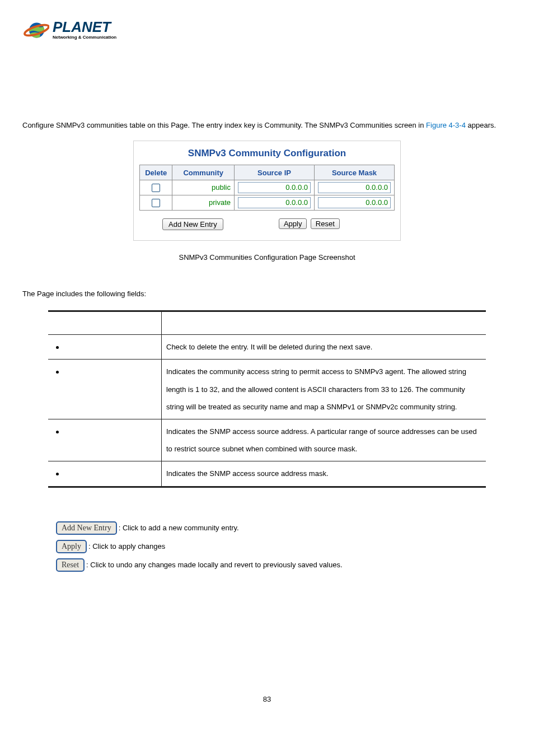 The width and height of the screenshot is (534, 756). I want to click on snmp-community-table: Delete Community Source IP Source Mask p…, so click(267, 188).